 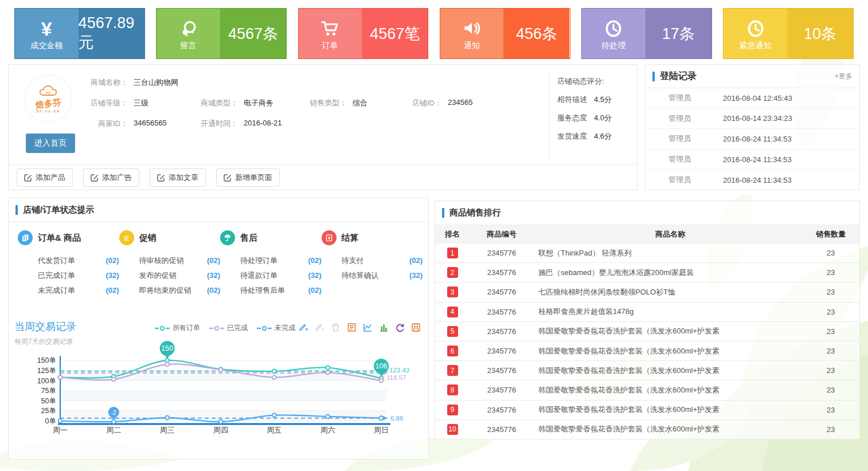 What do you see at coordinates (271, 264) in the screenshot?
I see `status-group-aftersales: 售后 待处理订单(02) 待退款订单(32) 待处理售后单(02)` at bounding box center [271, 264].